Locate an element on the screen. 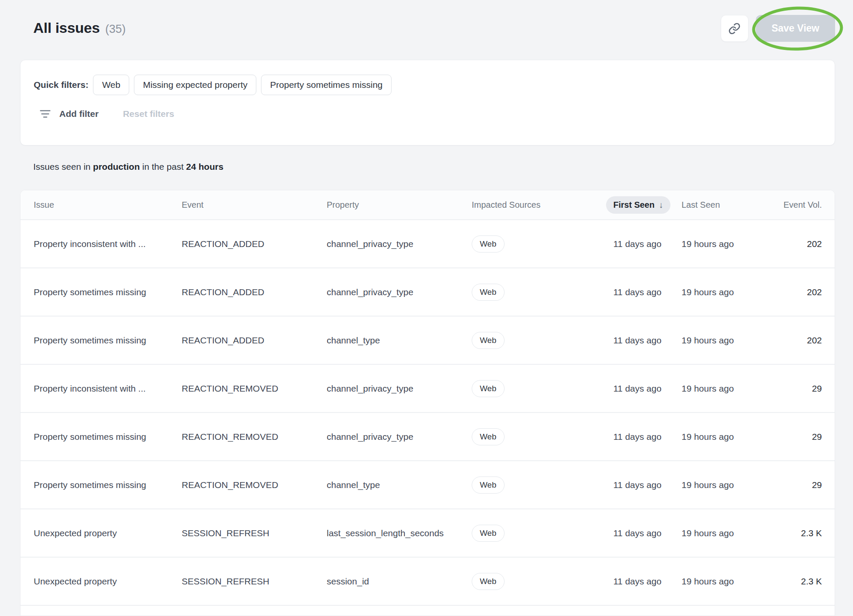  copy-link-button is located at coordinates (734, 28).